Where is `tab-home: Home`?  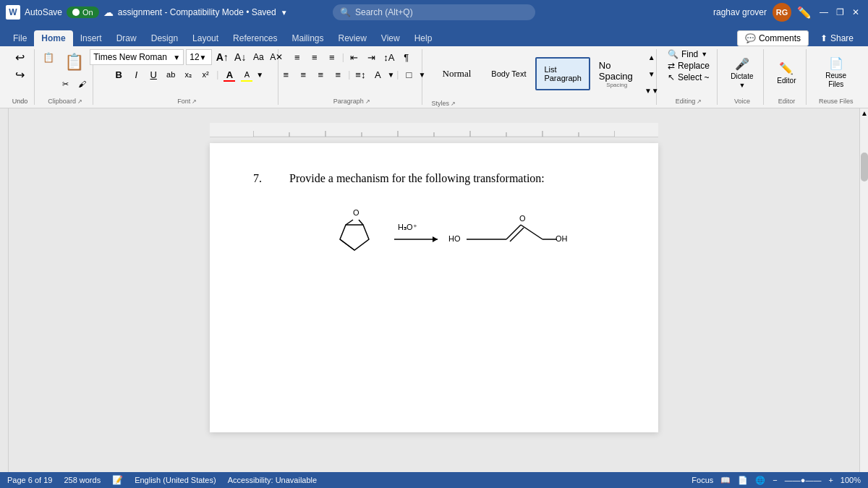 tab-home: Home is located at coordinates (54, 38).